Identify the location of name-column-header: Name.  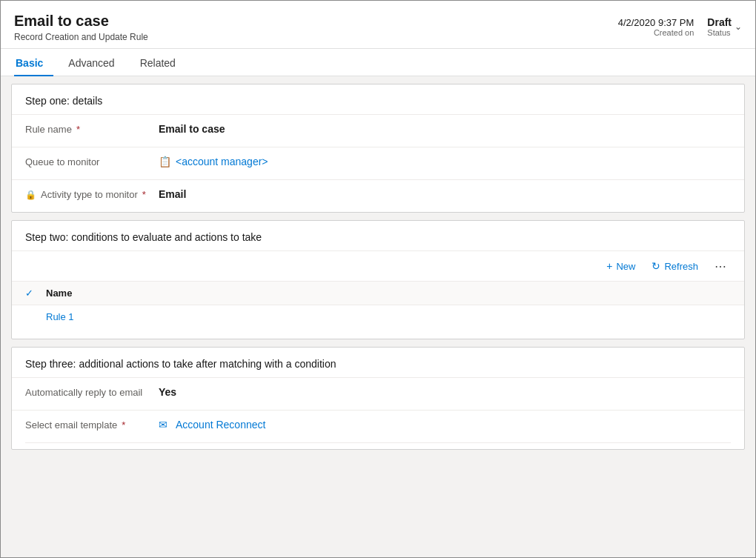
(59, 293).